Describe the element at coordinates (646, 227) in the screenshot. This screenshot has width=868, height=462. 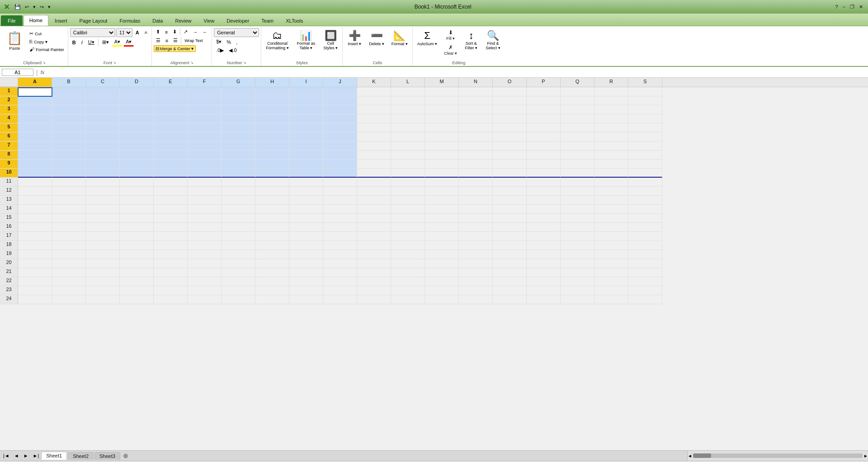
I see `cell-S16` at that location.